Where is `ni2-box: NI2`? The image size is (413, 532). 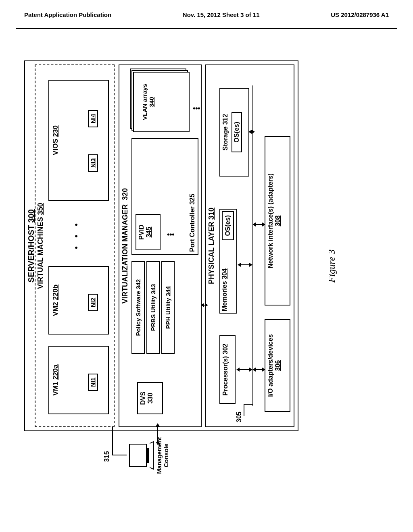 ni2-box: NI2 is located at coordinates (93, 302).